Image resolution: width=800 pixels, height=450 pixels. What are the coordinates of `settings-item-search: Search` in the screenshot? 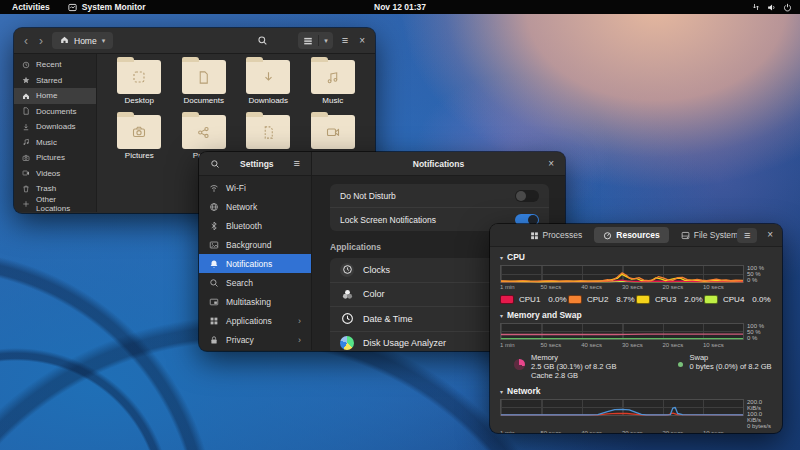 It's located at (255, 282).